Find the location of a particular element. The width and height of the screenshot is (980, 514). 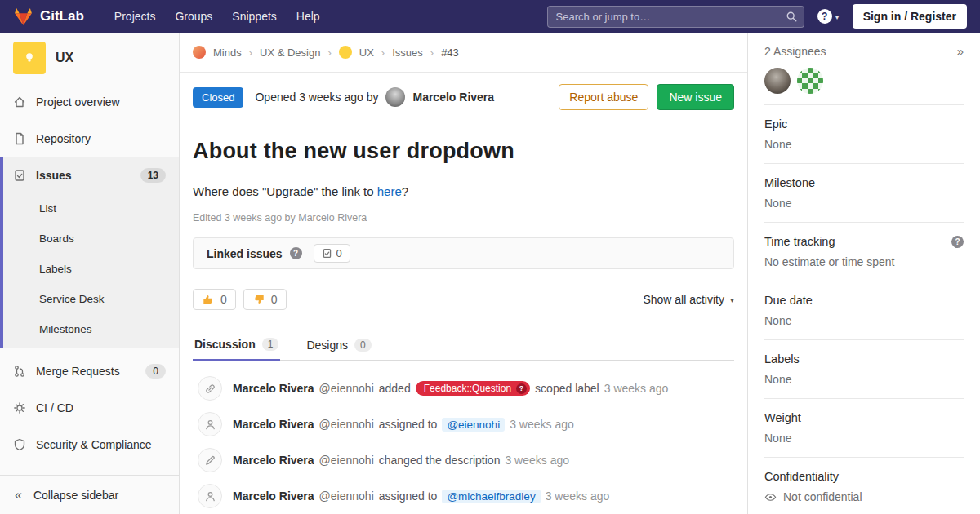

breadcrumb-minds: Minds is located at coordinates (227, 52).